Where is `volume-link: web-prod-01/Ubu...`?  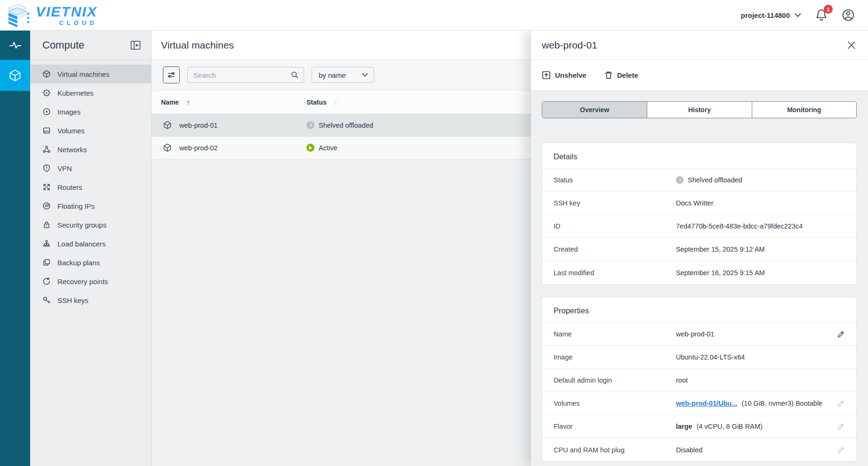 volume-link: web-prod-01/Ubu... is located at coordinates (707, 403).